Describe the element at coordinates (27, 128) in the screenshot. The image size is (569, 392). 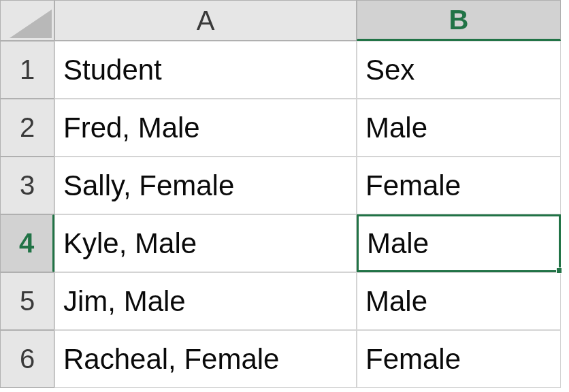
I see `row-header-2: 2` at that location.